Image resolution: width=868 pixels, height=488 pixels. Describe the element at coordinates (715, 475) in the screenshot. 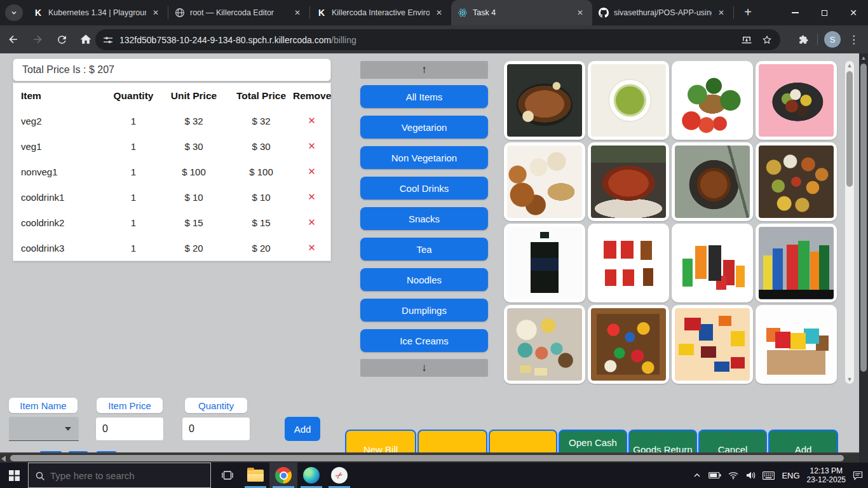

I see `battery-icon` at that location.